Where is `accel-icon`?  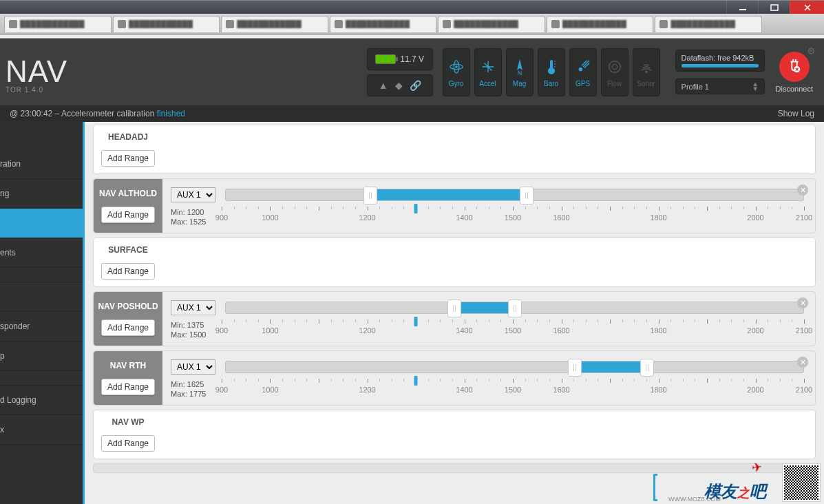
accel-icon is located at coordinates (488, 67).